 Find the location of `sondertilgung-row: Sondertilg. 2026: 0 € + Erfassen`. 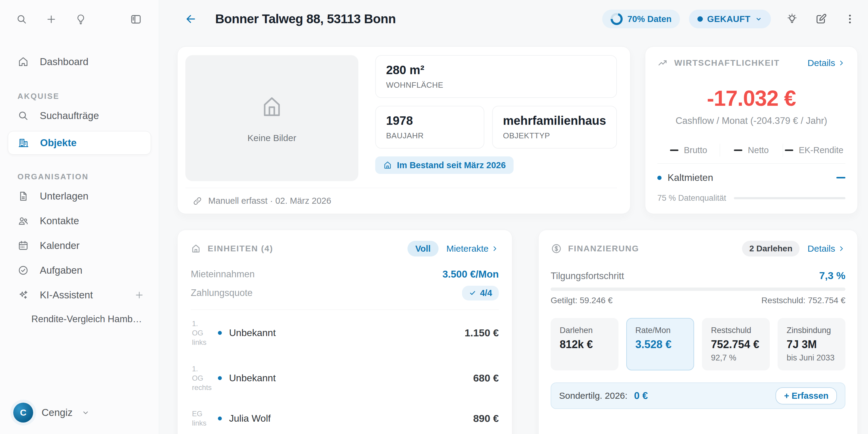

sondertilgung-row: Sondertilg. 2026: 0 € + Erfassen is located at coordinates (698, 396).